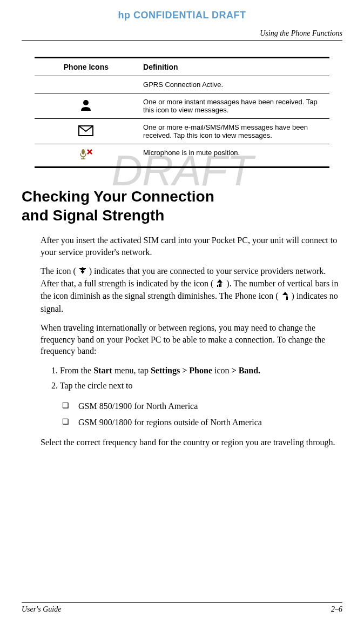 The height and width of the screenshot is (630, 364). I want to click on icon-cell-mic-mute, so click(86, 156).